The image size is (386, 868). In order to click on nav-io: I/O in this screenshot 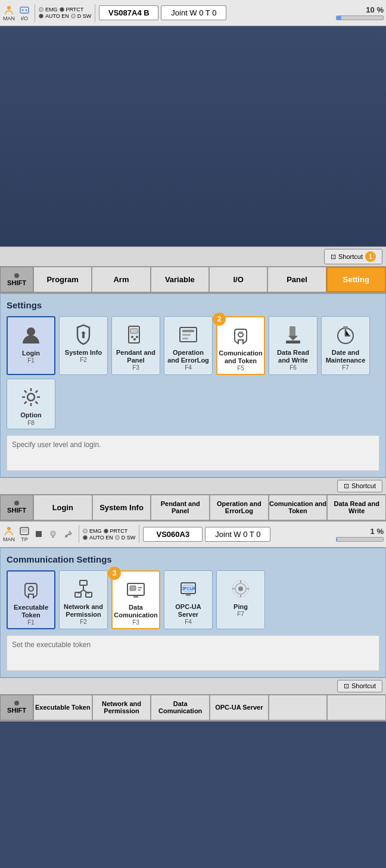, I will do `click(238, 280)`.